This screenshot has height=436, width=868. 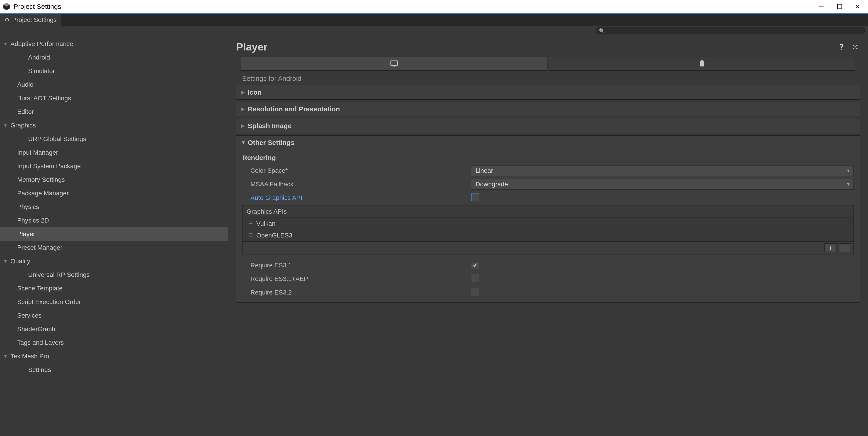 What do you see at coordinates (475, 278) in the screenshot?
I see `checkbox-require-es31aep` at bounding box center [475, 278].